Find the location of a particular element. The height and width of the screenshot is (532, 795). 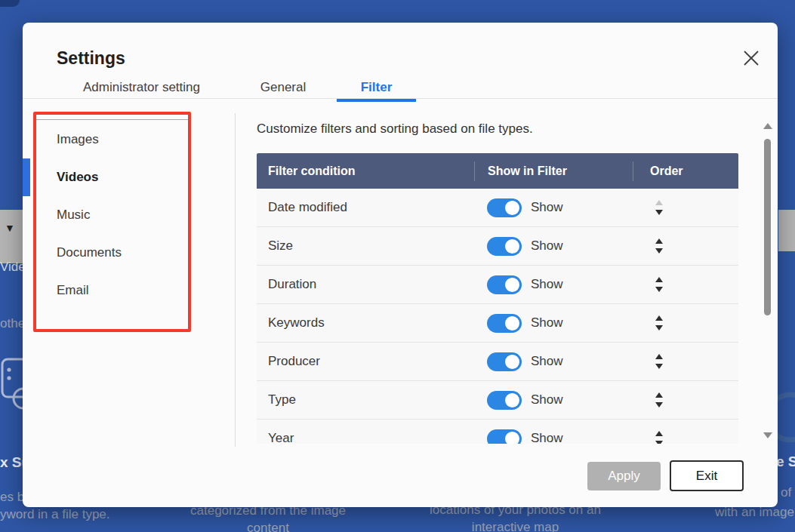

sidebar-item: Videos is located at coordinates (128, 177).